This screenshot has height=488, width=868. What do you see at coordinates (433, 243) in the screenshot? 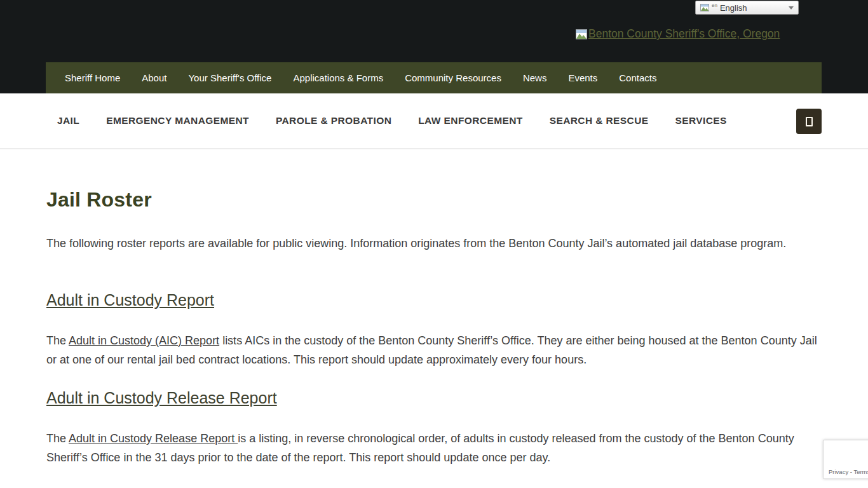
I see `intro-paragraph: The following roster reports are availab…` at bounding box center [433, 243].